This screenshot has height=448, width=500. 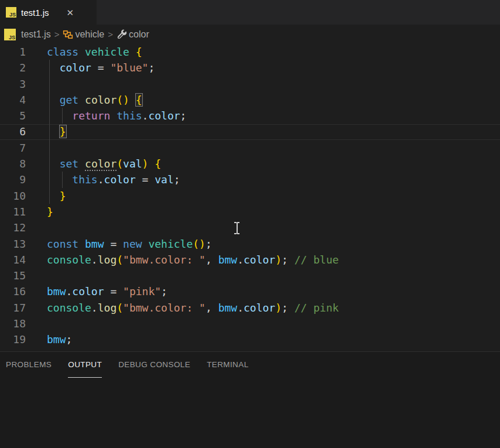 What do you see at coordinates (28, 35) in the screenshot?
I see `breadcrumb-item-file: JS test1.js` at bounding box center [28, 35].